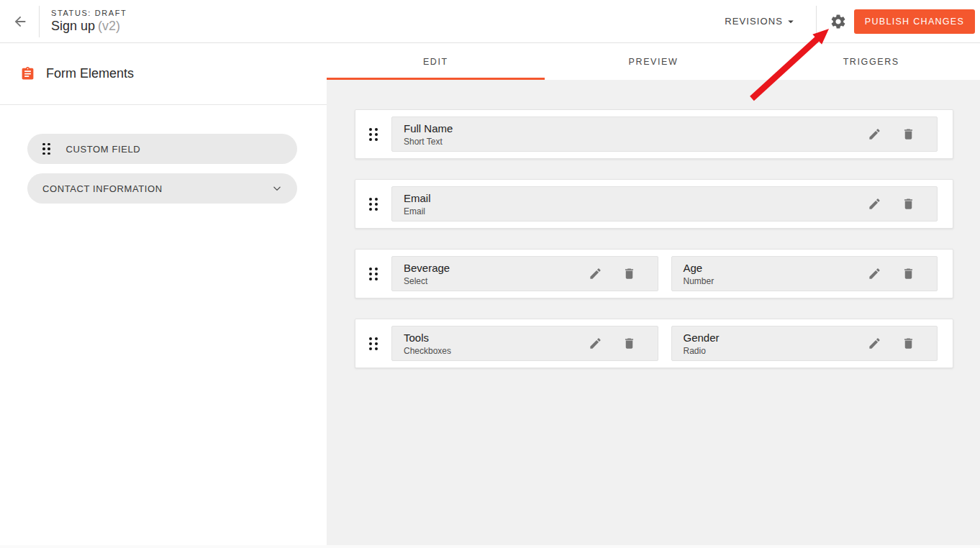 The width and height of the screenshot is (980, 548). What do you see at coordinates (20, 22) in the screenshot?
I see `back-button` at bounding box center [20, 22].